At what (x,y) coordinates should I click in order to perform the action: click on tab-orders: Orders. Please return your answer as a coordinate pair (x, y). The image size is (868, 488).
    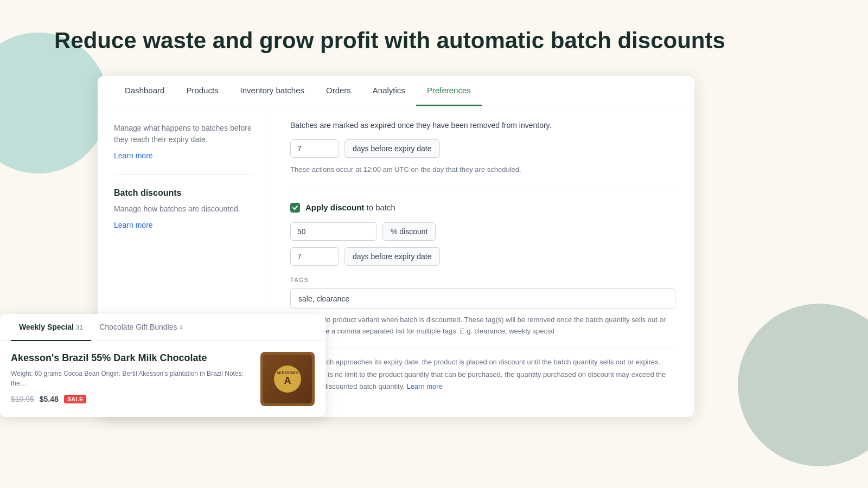
    Looking at the image, I should click on (339, 91).